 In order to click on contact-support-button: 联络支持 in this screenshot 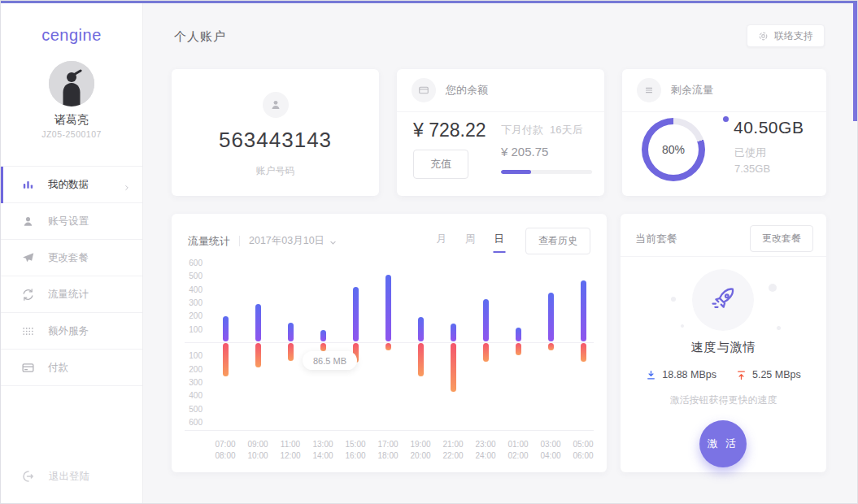, I will do `click(786, 36)`.